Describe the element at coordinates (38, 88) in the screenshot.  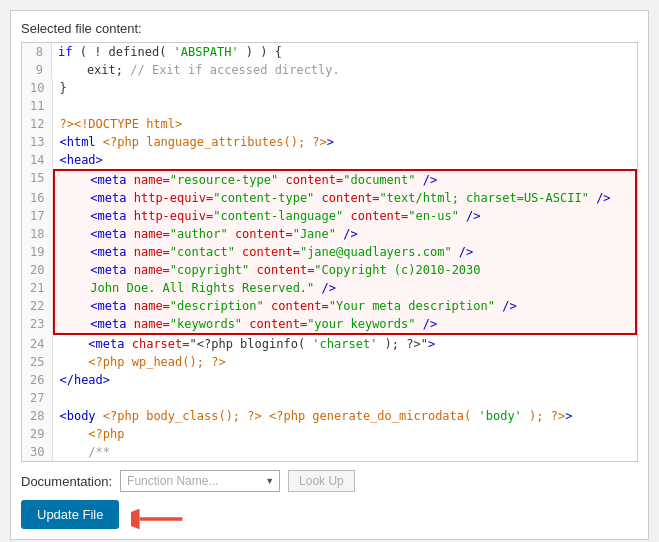
I see `line-number: 10` at that location.